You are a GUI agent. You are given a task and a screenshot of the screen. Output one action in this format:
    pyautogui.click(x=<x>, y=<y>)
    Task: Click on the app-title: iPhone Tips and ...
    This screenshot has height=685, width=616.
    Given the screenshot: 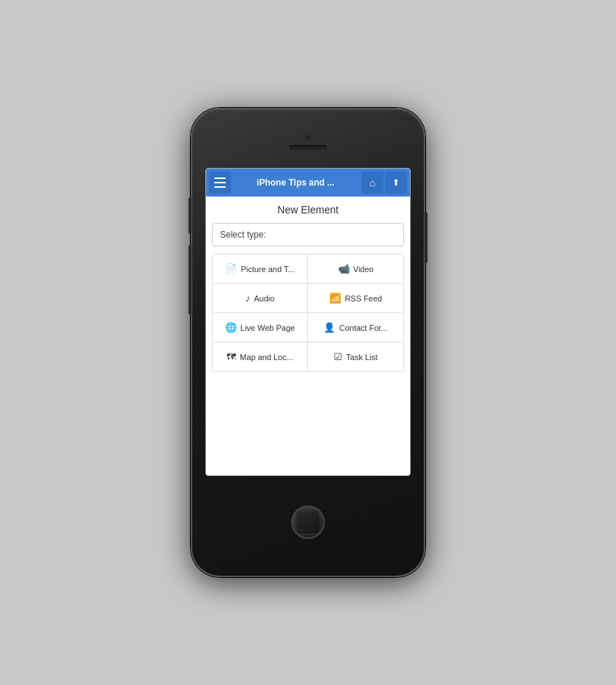 What is the action you would take?
    pyautogui.click(x=296, y=183)
    